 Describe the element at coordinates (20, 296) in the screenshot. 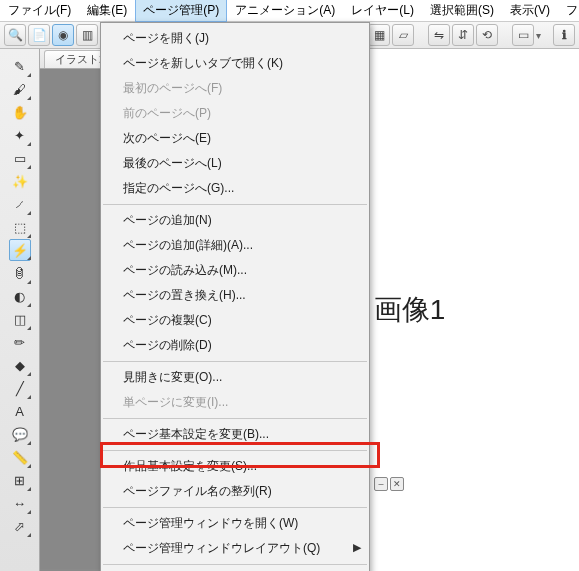

I see `blend-tool-icon: ◐` at that location.